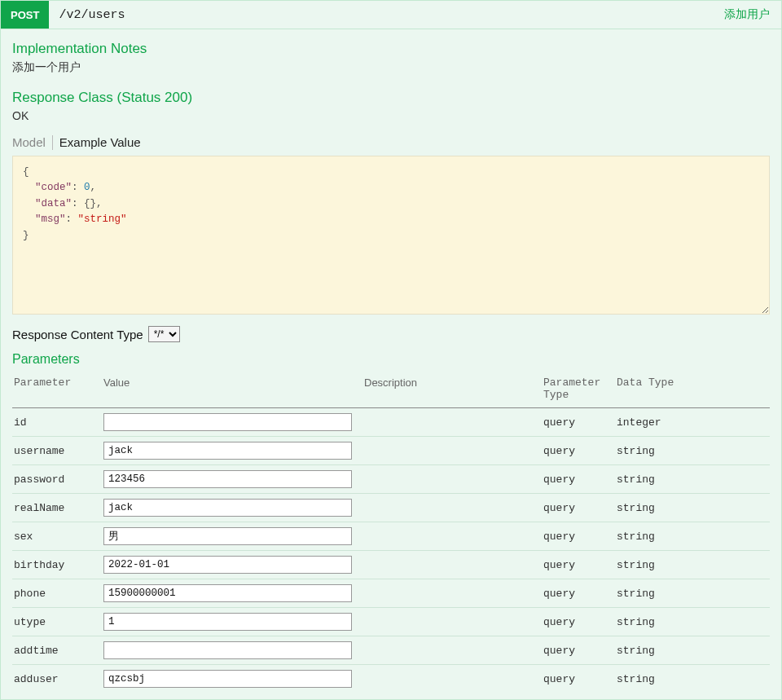 This screenshot has height=700, width=782. I want to click on param-name: birthday, so click(57, 566).